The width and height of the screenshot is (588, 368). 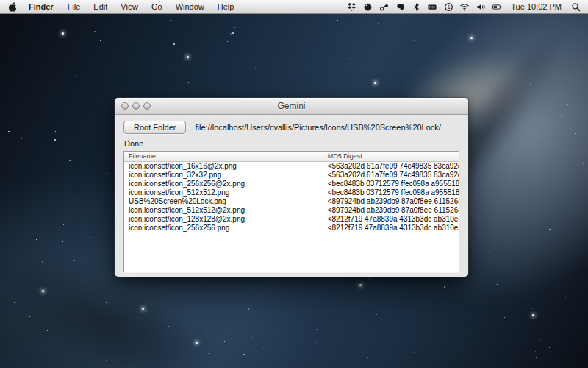 What do you see at coordinates (291, 127) in the screenshot?
I see `toolbar-row: Root Folder file://localhost/Users/cvall…` at bounding box center [291, 127].